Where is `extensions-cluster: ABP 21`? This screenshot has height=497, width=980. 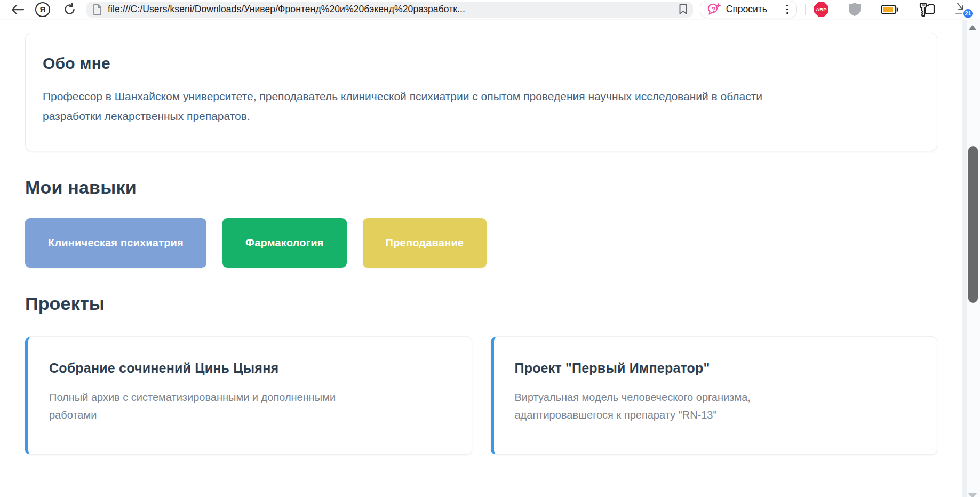 extensions-cluster: ABP 21 is located at coordinates (894, 10).